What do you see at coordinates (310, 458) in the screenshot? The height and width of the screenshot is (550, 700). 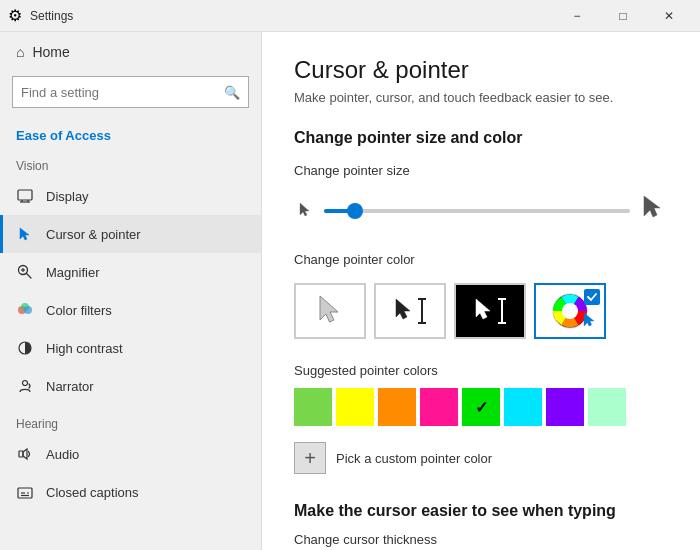 I see `custom-color-button: +` at bounding box center [310, 458].